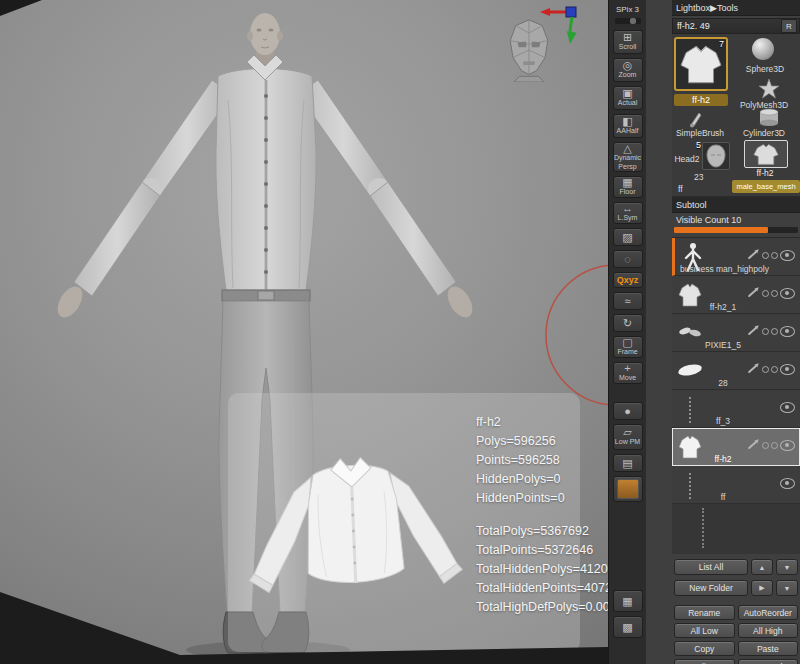  What do you see at coordinates (627, 332) in the screenshot?
I see `right-shelf: SPix 3 ⊞ Scroll ◎ Zoom ▣ Actual ◧ AAHalf…` at bounding box center [627, 332].